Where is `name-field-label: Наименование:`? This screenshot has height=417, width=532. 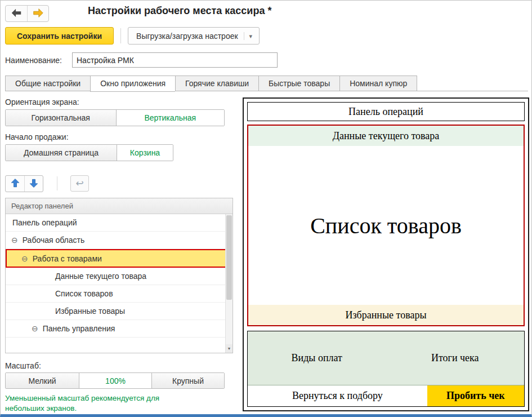
name-field-label: Наименование: is located at coordinates (34, 60).